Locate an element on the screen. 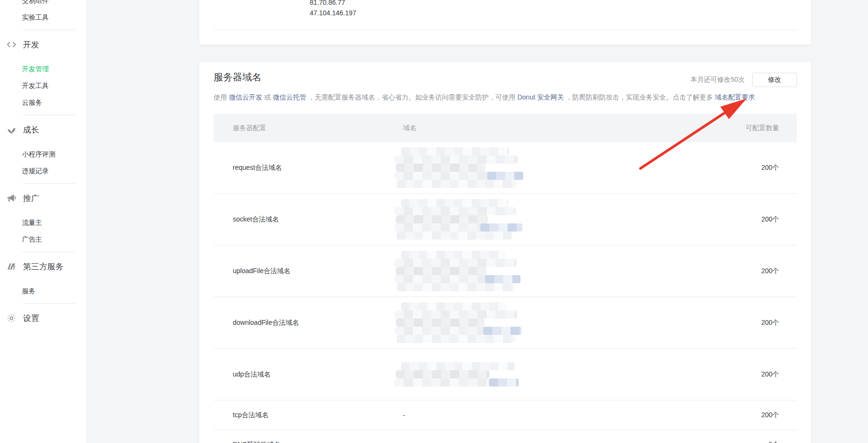 Image resolution: width=868 pixels, height=443 pixels. link-donut-gateway: Donut 安全网关 is located at coordinates (540, 97).